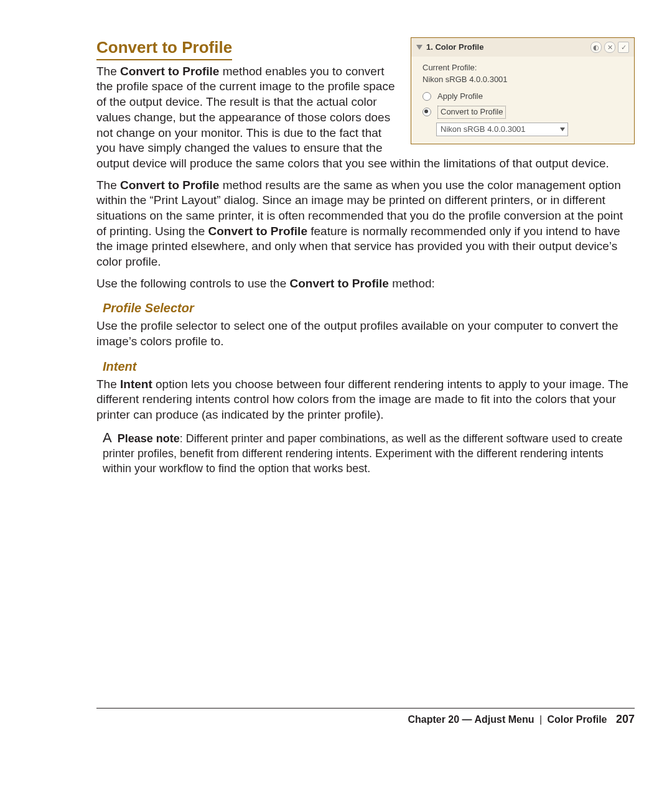 The height and width of the screenshot is (790, 672). What do you see at coordinates (596, 47) in the screenshot?
I see `panel-reset-icon: ◐` at bounding box center [596, 47].